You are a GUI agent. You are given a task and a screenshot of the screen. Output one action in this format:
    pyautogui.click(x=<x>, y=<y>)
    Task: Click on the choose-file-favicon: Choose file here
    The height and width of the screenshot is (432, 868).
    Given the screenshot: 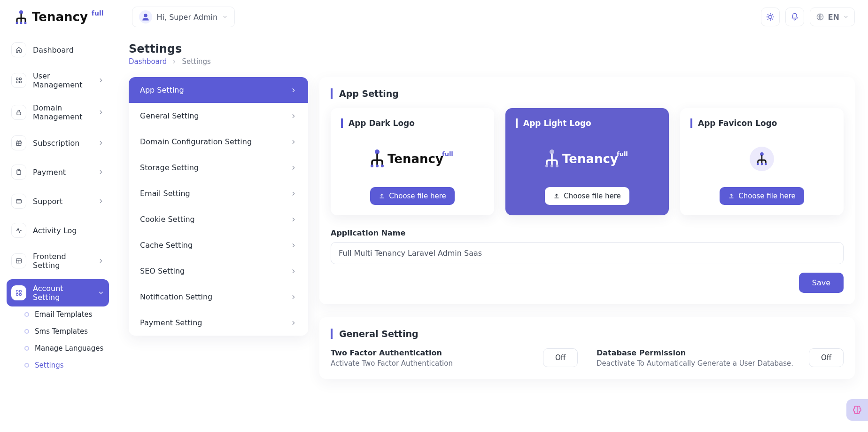 What is the action you would take?
    pyautogui.click(x=762, y=196)
    